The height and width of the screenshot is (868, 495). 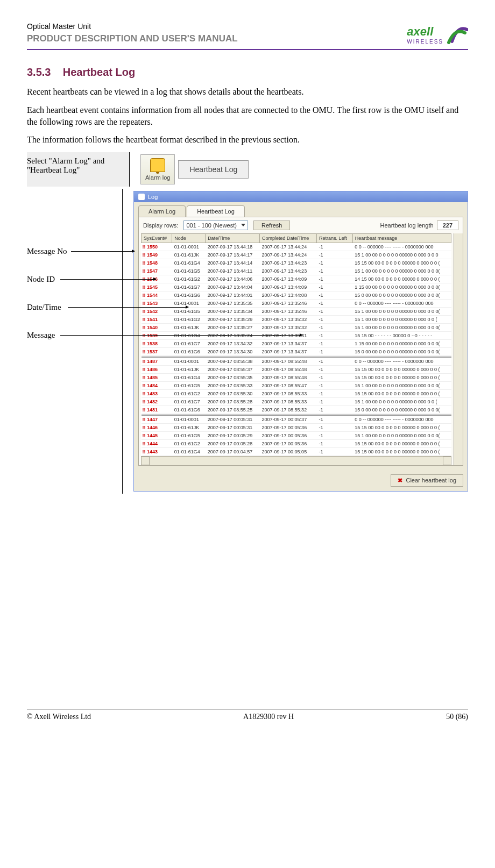 I want to click on scroll-right-icon, so click(x=447, y=461).